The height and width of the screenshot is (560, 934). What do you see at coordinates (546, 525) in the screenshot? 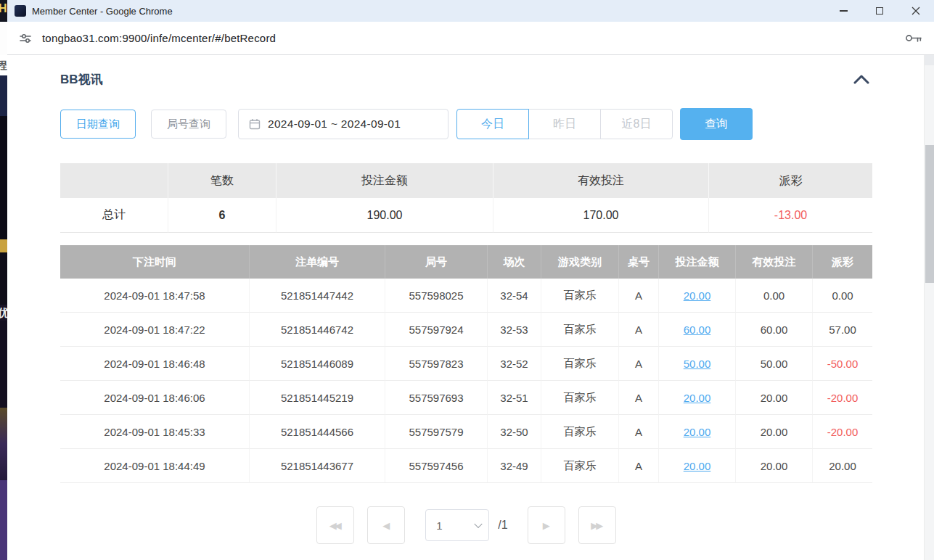
I see `next-page-button: ▶` at bounding box center [546, 525].